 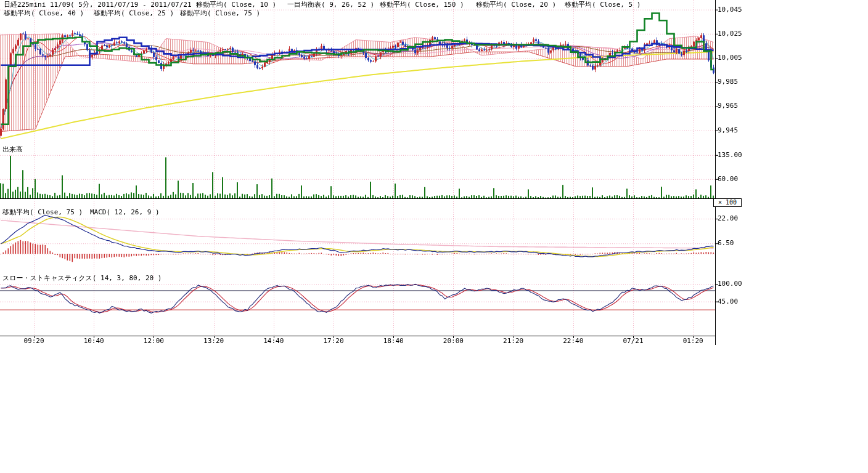 I want to click on time-axis-label: 17:20, so click(x=334, y=341).